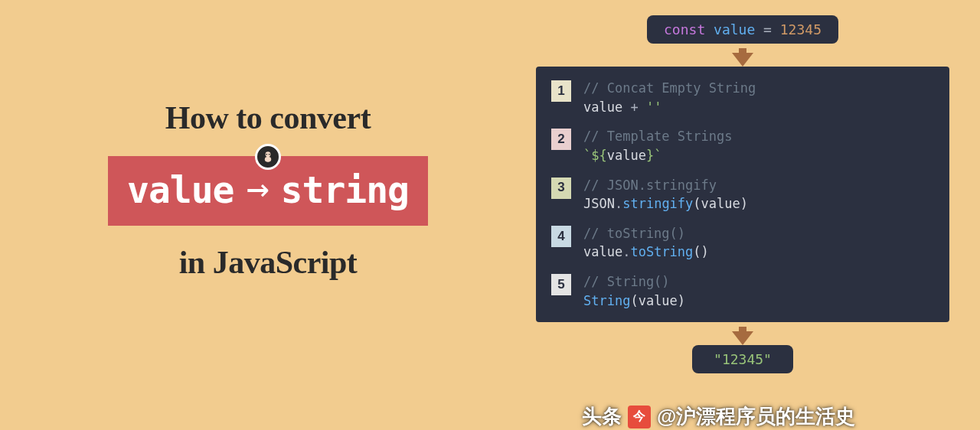 The image size is (980, 430). What do you see at coordinates (743, 360) in the screenshot?
I see `result-code-pill: "12345"` at bounding box center [743, 360].